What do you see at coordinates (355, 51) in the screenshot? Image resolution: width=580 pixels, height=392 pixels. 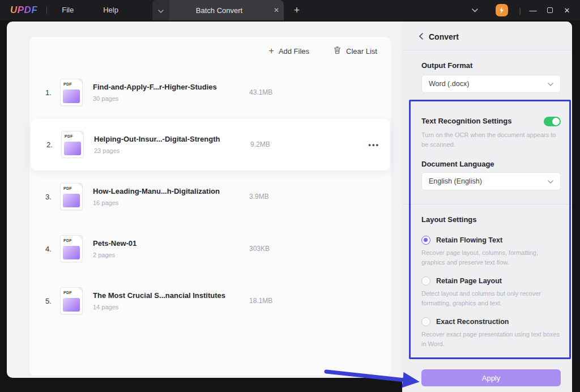 I see `clear-list-button: Clear List` at bounding box center [355, 51].